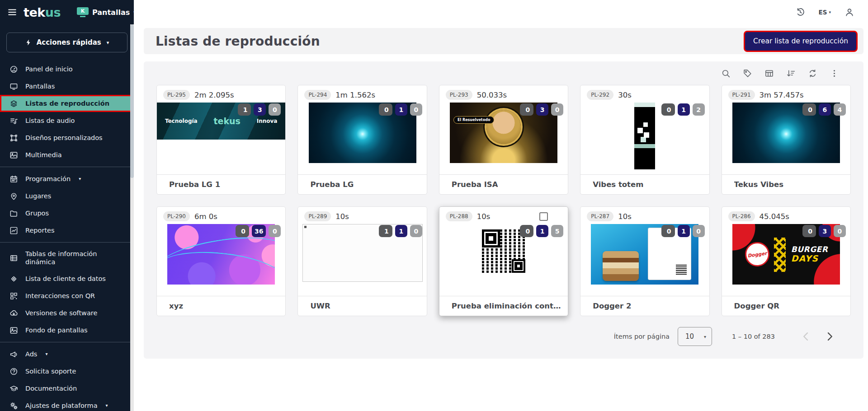 This screenshot has height=411, width=868. What do you see at coordinates (840, 109) in the screenshot?
I see `secondary-count-badge: 4` at bounding box center [840, 109].